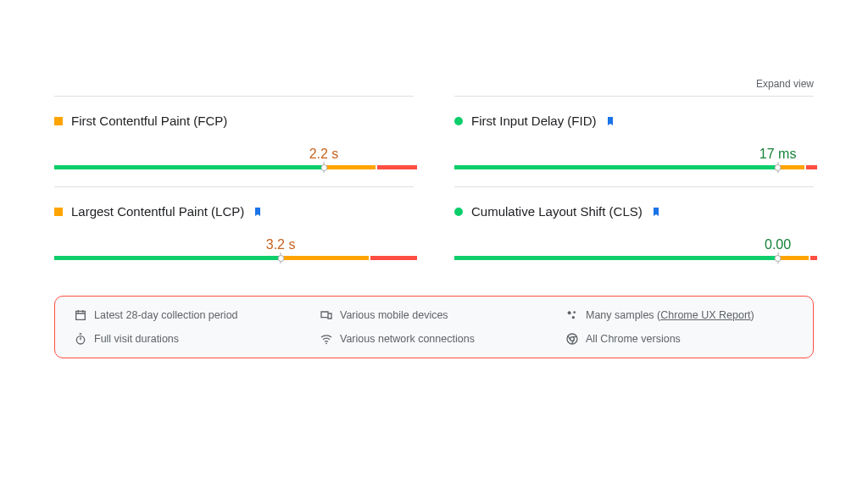  I want to click on summary-item: Various mobile devices, so click(434, 315).